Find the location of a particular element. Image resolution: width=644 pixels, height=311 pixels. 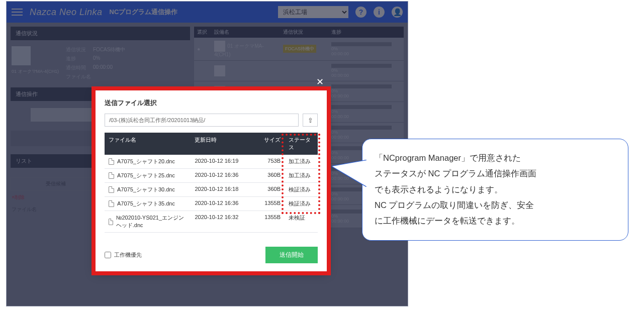

th-comm: 通信状況 is located at coordinates (304, 32).